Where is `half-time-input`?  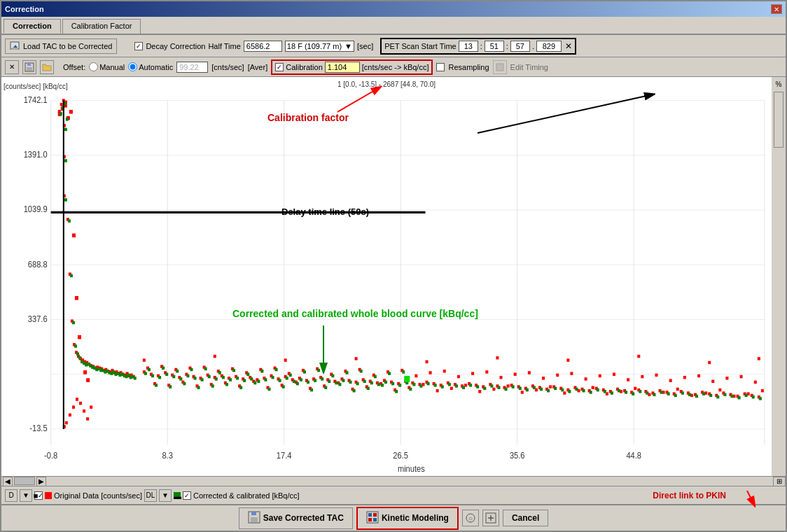 half-time-input is located at coordinates (263, 46).